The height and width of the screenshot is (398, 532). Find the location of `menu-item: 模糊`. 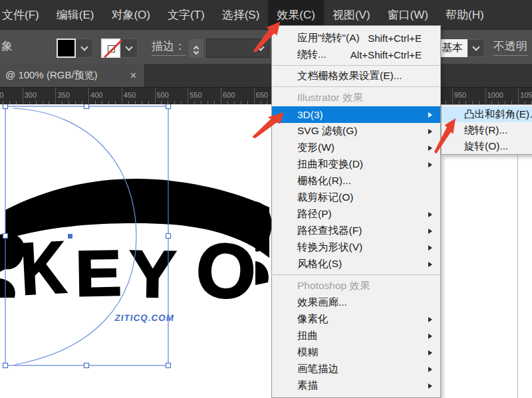

menu-item: 模糊 is located at coordinates (356, 352).